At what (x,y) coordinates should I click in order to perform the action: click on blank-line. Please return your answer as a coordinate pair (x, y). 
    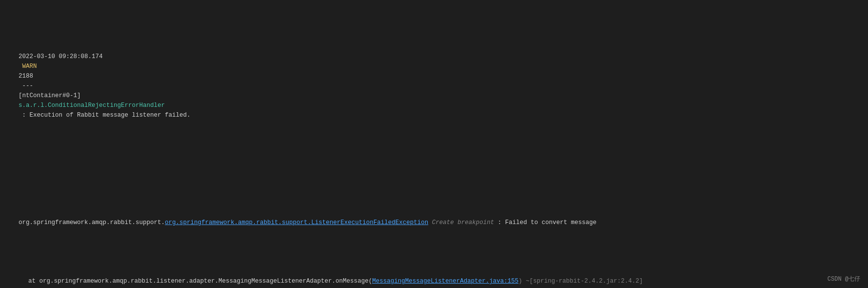
    Looking at the image, I should click on (434, 164).